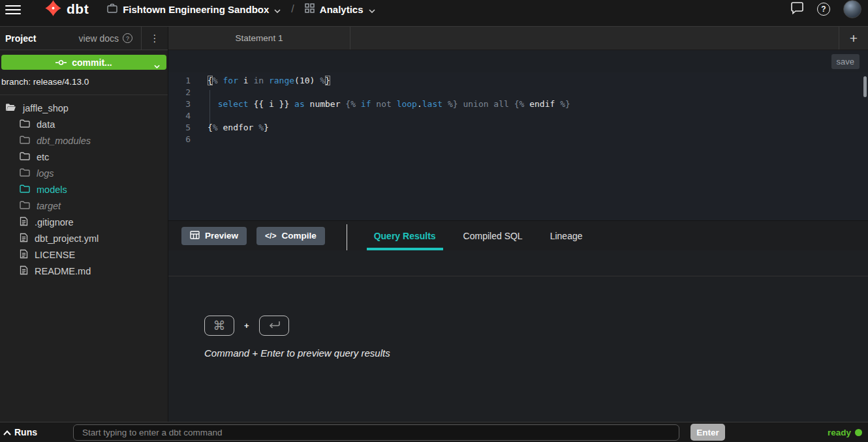  Describe the element at coordinates (179, 104) in the screenshot. I see `line-number: 3` at that location.